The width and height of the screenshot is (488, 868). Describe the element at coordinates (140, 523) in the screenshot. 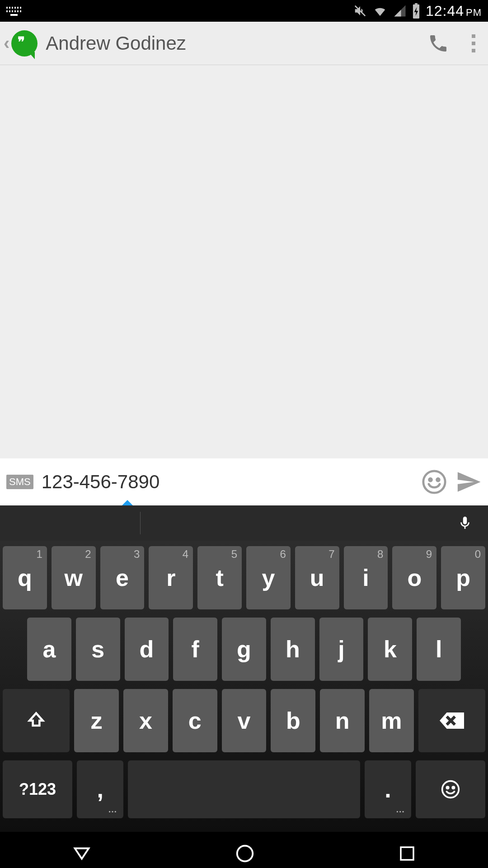

I see `strip-divider` at that location.